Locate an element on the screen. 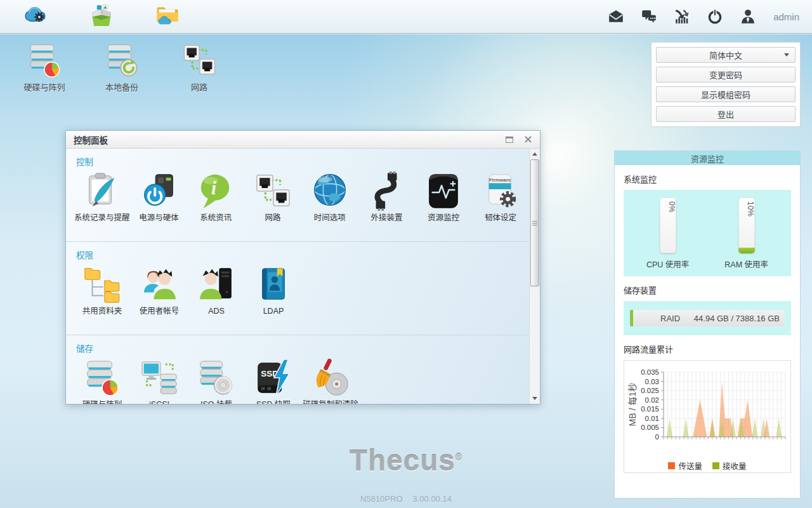  scrollbar-thumb is located at coordinates (535, 223).